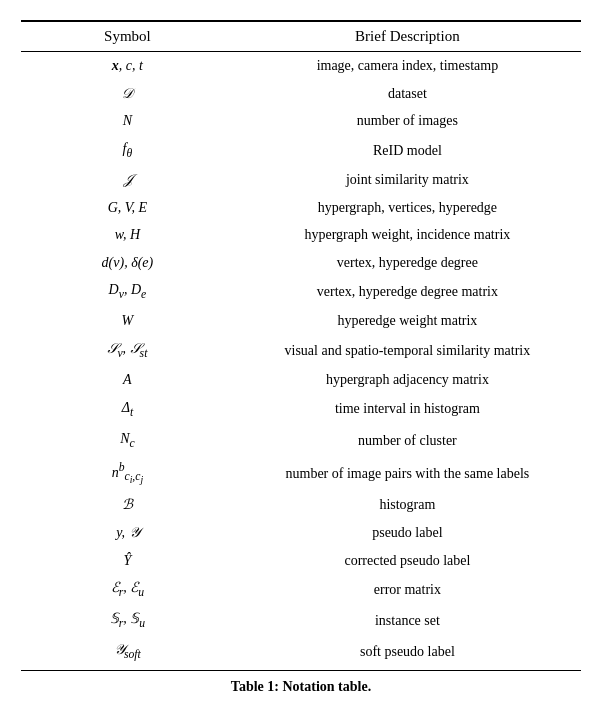 This screenshot has width=602, height=722. Describe the element at coordinates (408, 94) in the screenshot. I see `description-cell: dataset` at that location.